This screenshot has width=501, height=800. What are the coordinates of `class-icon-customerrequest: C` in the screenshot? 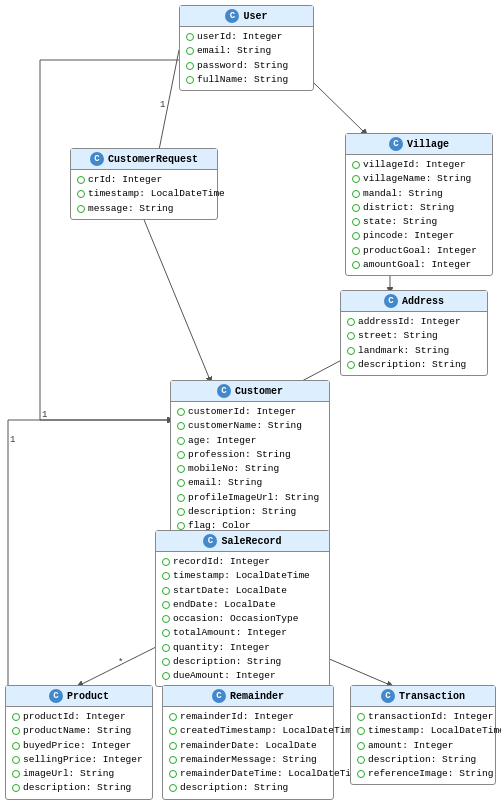 It's located at (97, 159).